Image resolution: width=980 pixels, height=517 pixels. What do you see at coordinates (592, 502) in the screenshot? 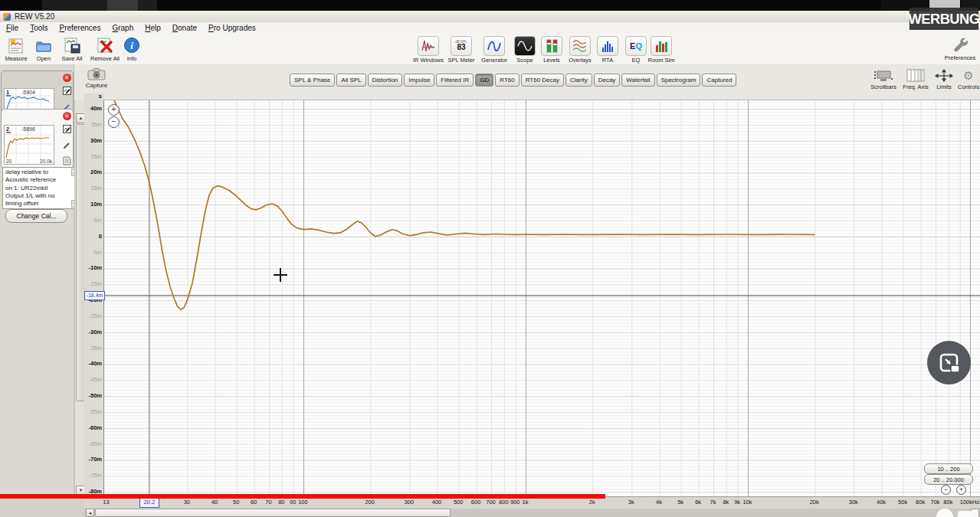
I see `x-tick-label: 2k` at bounding box center [592, 502].